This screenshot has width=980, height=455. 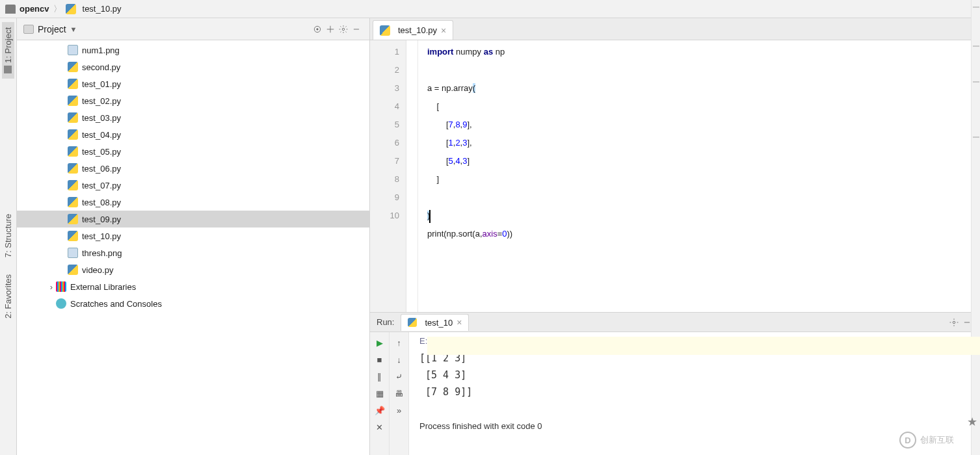 What do you see at coordinates (399, 359) in the screenshot?
I see `run-down-icon: ↓` at bounding box center [399, 359].